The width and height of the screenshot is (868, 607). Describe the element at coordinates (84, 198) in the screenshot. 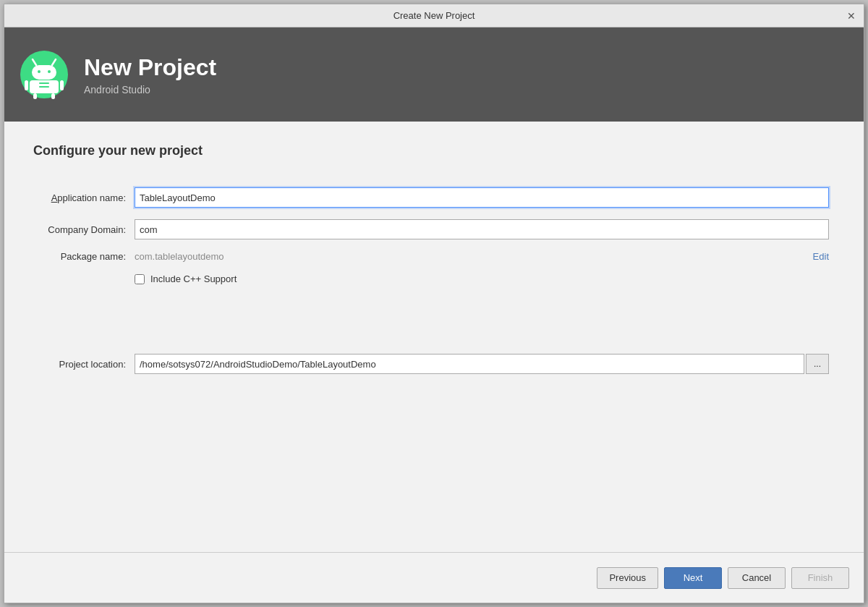

I see `app-name-label: Application name:` at that location.